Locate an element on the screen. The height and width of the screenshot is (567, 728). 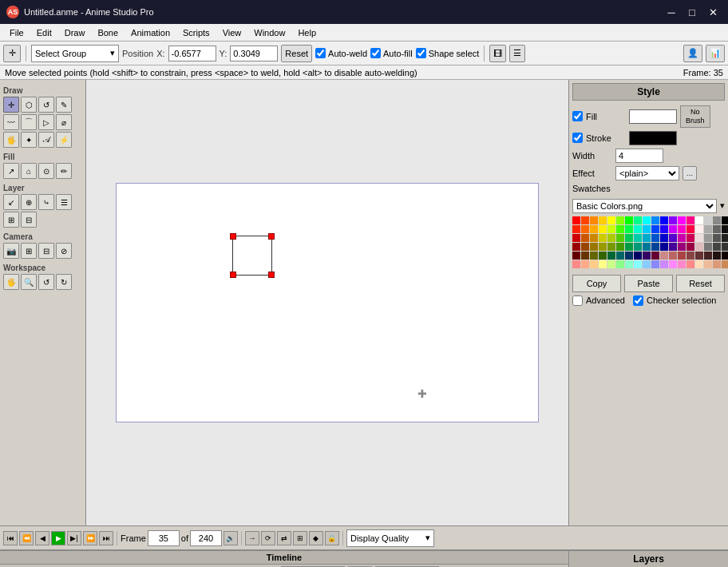
layer-rotate-tool: ⊟ is located at coordinates (29, 220).